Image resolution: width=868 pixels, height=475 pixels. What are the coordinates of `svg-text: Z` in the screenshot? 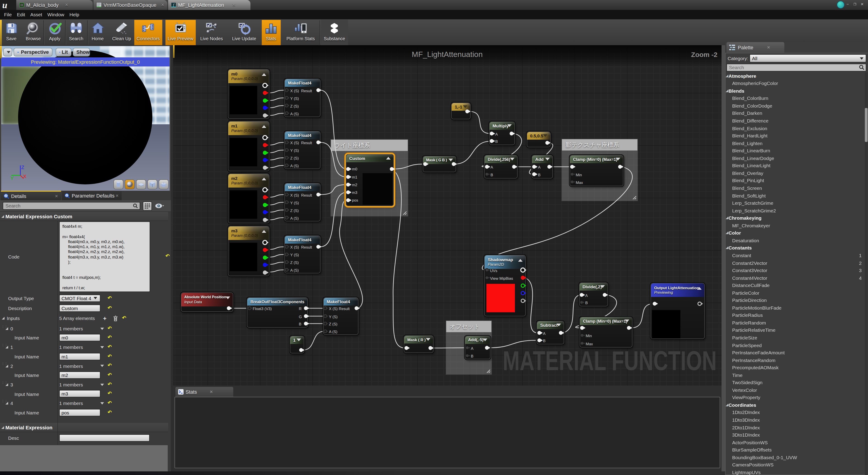 It's located at (23, 167).